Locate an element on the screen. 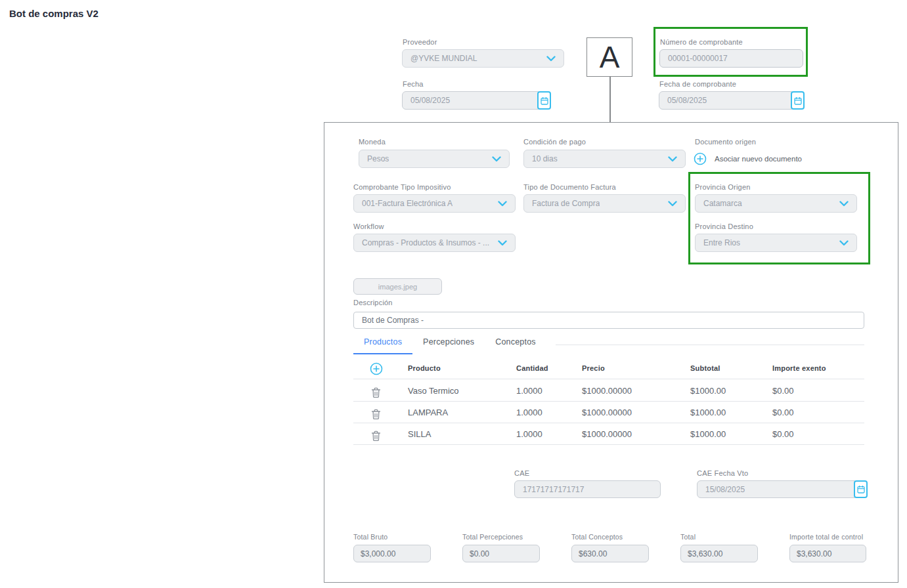  tipo-documento-factura-label: Tipo de Documento Factura is located at coordinates (570, 187).